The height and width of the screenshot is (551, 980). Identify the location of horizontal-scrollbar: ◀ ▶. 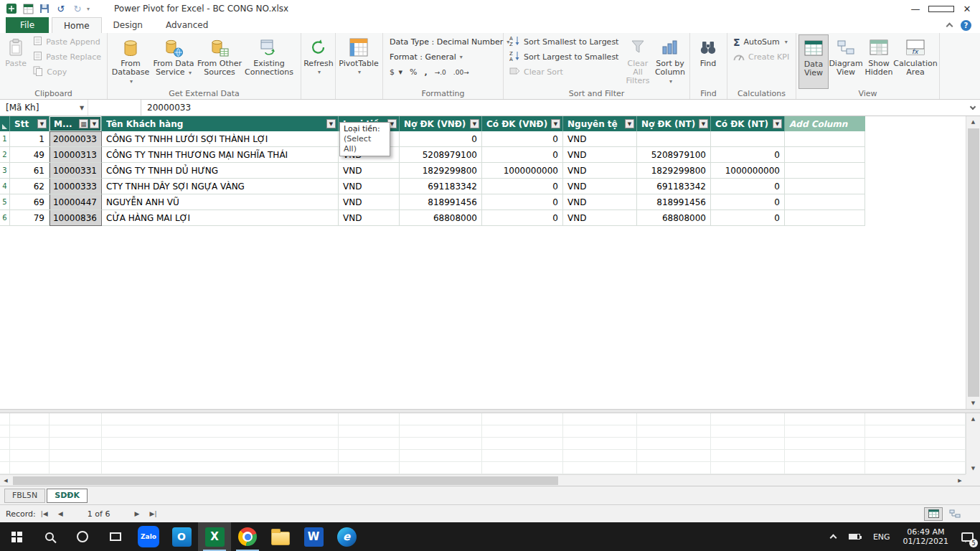
(483, 480).